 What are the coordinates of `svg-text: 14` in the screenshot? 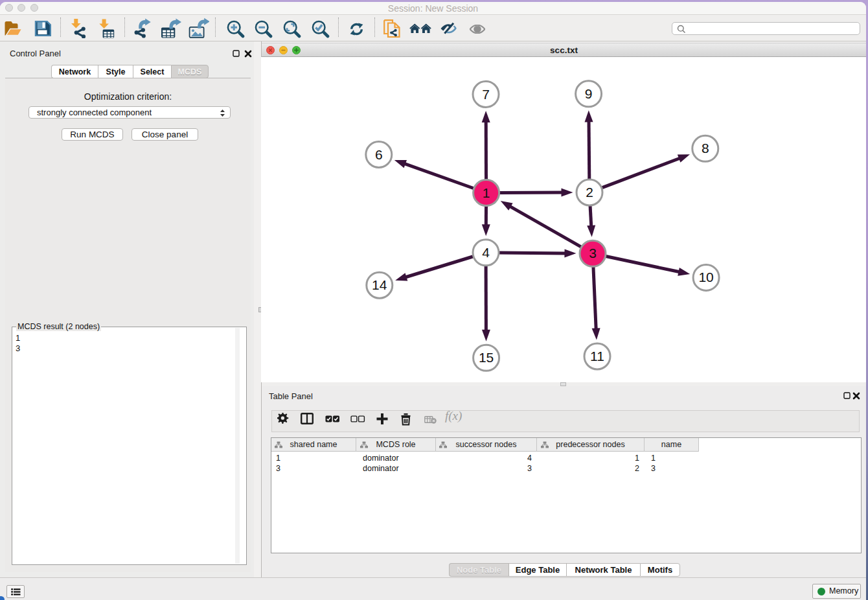 It's located at (380, 285).